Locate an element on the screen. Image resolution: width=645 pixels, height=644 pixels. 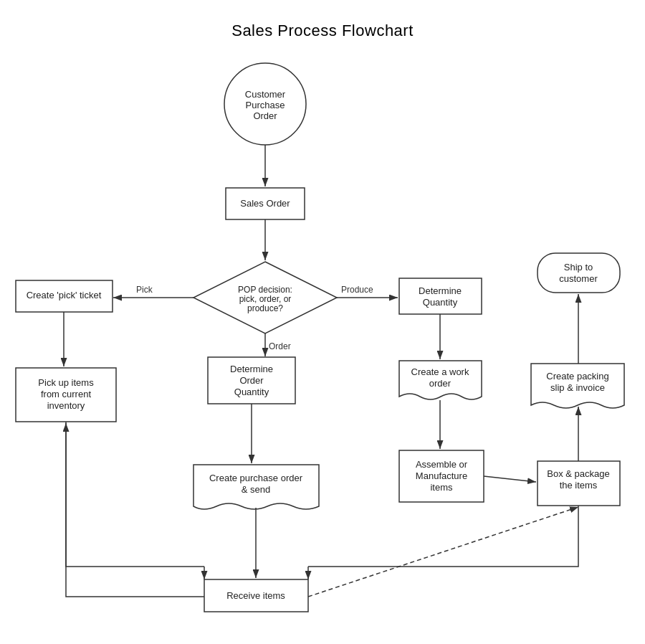
svg-text: pick, order, or is located at coordinates (265, 299).